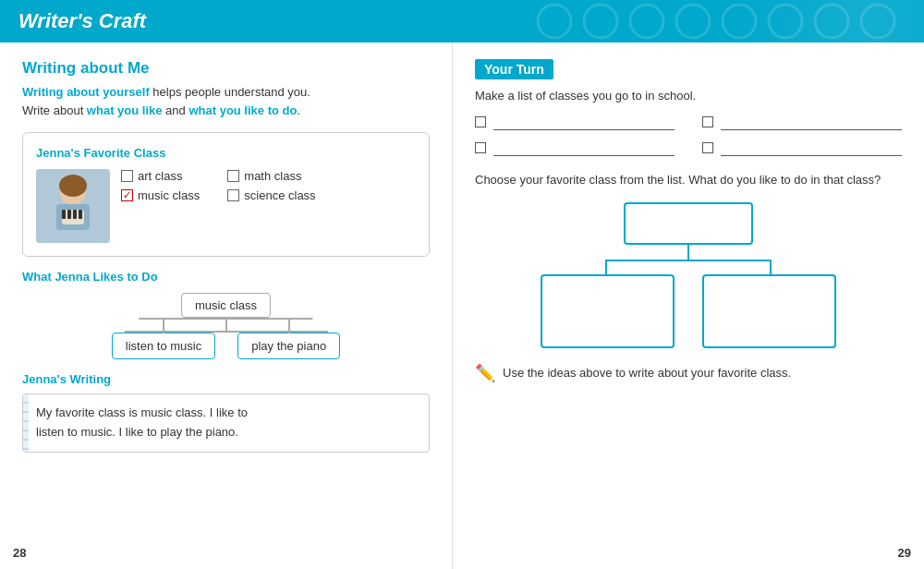 This screenshot has width=924, height=569. Describe the element at coordinates (218, 186) in the screenshot. I see `checkbox-list: art class math class ✓ music class scien…` at that location.